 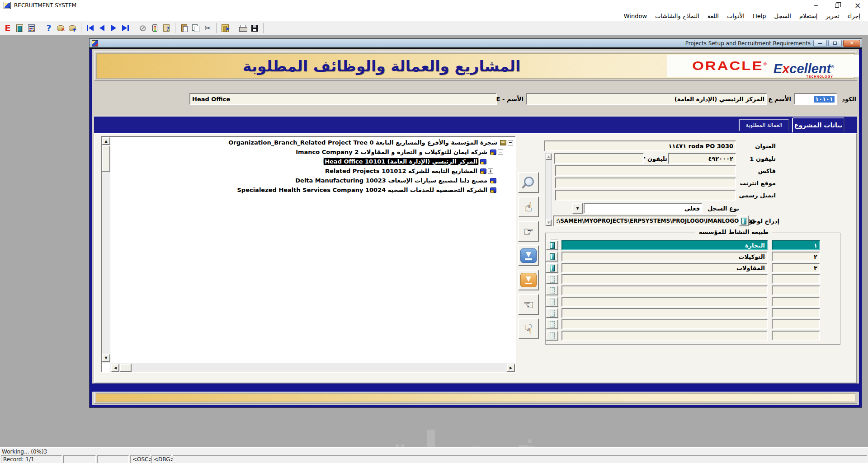 I want to click on record-type-dropdown-button: ▼, so click(x=578, y=208).